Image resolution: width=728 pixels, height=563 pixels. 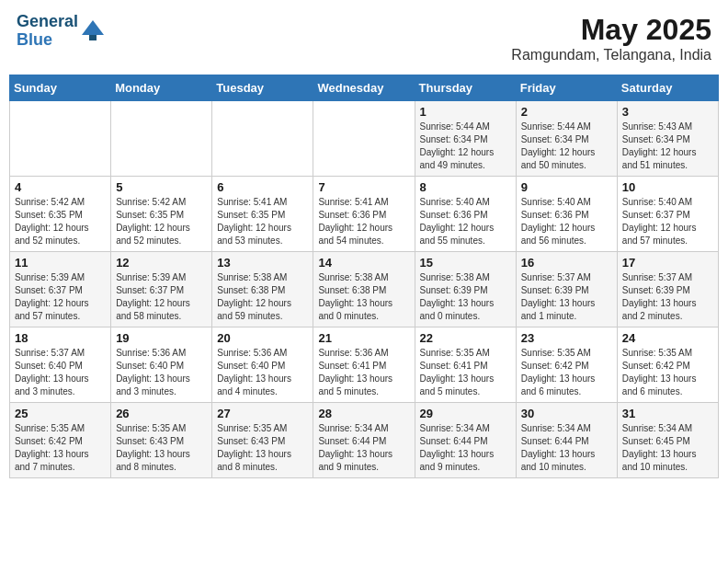 What do you see at coordinates (364, 139) in the screenshot?
I see `week-row-1: 1Sunrise: 5:44 AM Sunset: 6:34 PM Daylig…` at bounding box center [364, 139].